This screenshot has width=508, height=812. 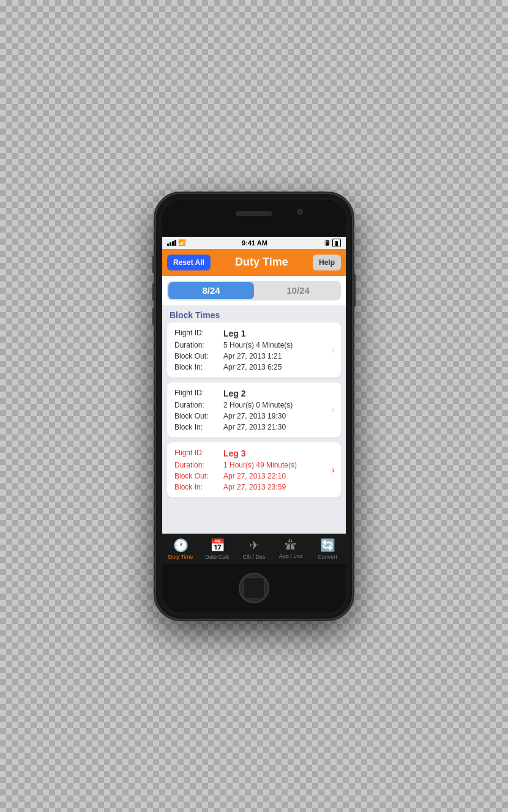 What do you see at coordinates (254, 476) in the screenshot?
I see `block-out-row-3: Block Out: Apr 27, 2013 22:10` at bounding box center [254, 476].